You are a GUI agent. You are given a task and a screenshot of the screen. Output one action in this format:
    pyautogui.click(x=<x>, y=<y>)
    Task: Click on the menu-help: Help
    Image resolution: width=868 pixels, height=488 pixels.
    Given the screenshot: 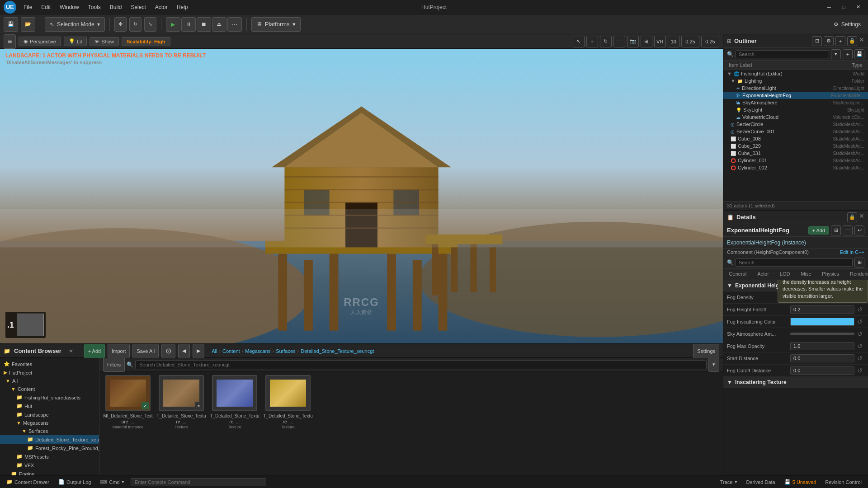 What is the action you would take?
    pyautogui.click(x=183, y=7)
    